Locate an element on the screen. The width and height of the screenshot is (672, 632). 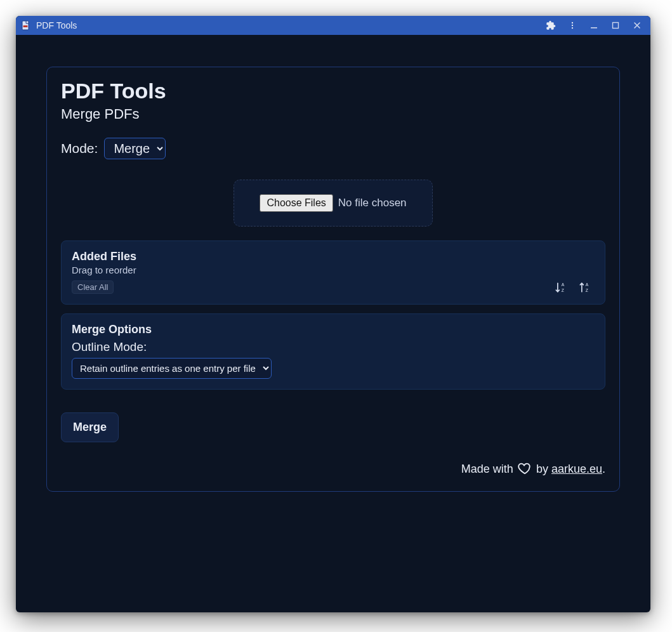
clear-all-button: Clear All is located at coordinates (93, 287).